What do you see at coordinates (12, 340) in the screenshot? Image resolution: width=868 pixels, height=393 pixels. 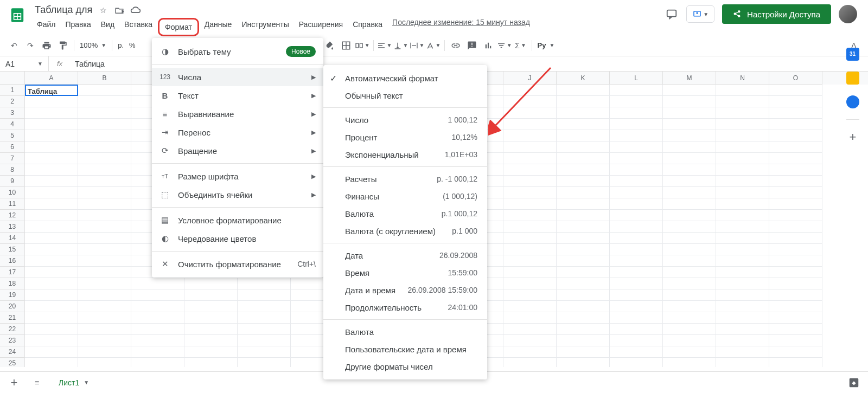 I see `row-header: 23` at bounding box center [12, 340].